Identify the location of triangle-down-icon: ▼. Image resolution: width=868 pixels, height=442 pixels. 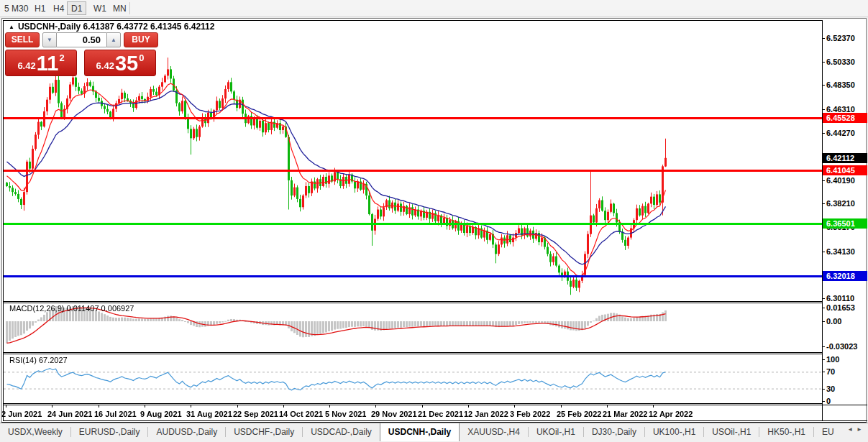
(50, 40).